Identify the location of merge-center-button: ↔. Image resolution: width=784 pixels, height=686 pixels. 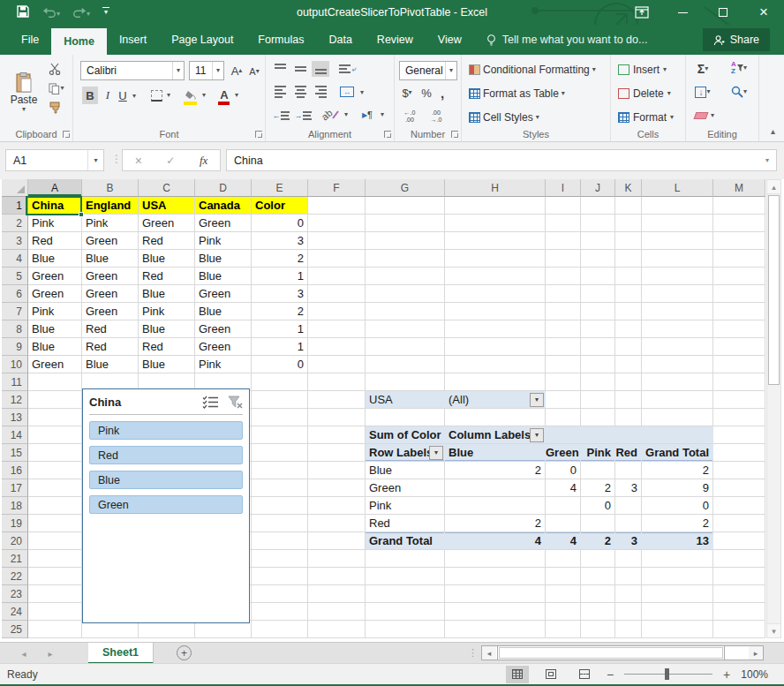
(347, 92).